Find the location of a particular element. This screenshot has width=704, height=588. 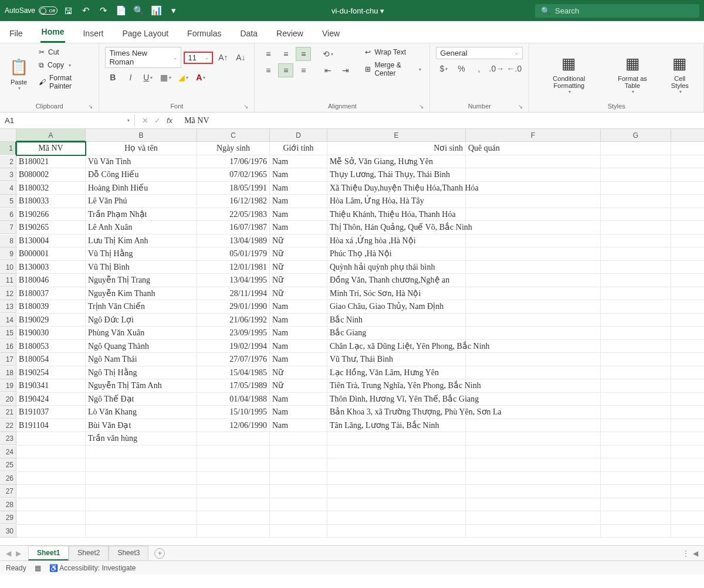

sheet-tab-sheet1: Sheet1 is located at coordinates (48, 553).